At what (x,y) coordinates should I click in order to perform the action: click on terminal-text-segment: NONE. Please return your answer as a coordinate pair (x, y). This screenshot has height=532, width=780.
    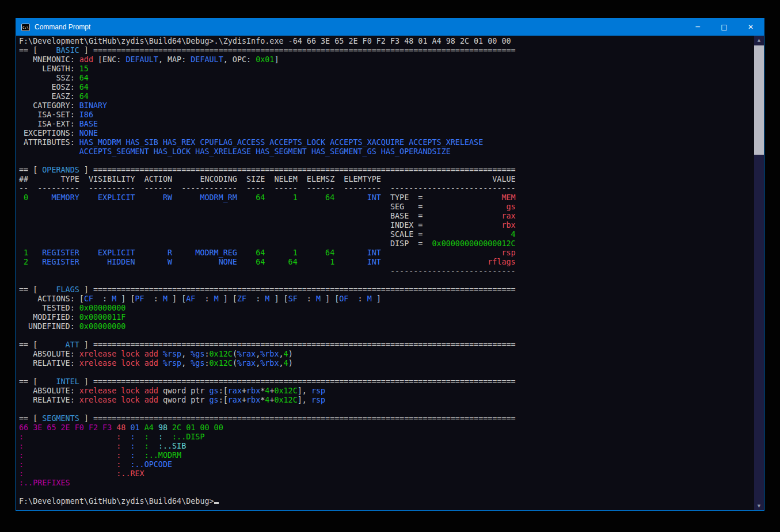
    Looking at the image, I should click on (89, 133).